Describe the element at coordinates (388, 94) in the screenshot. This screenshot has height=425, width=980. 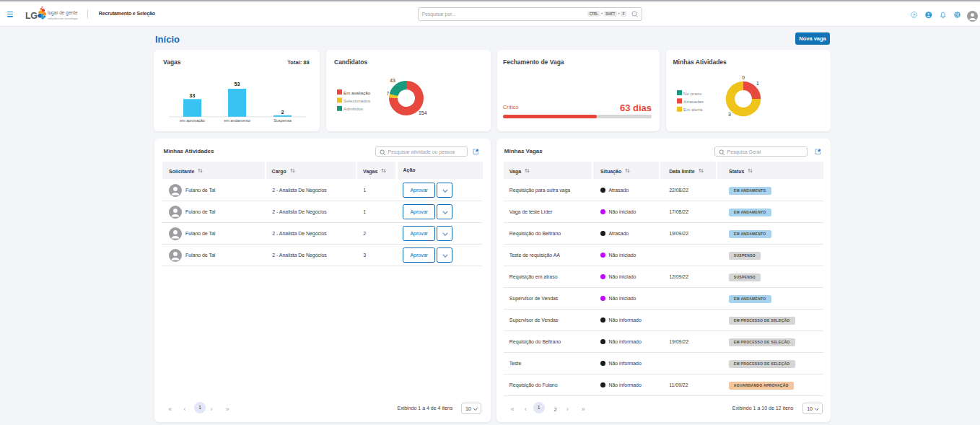
I see `svg-text: 7` at that location.